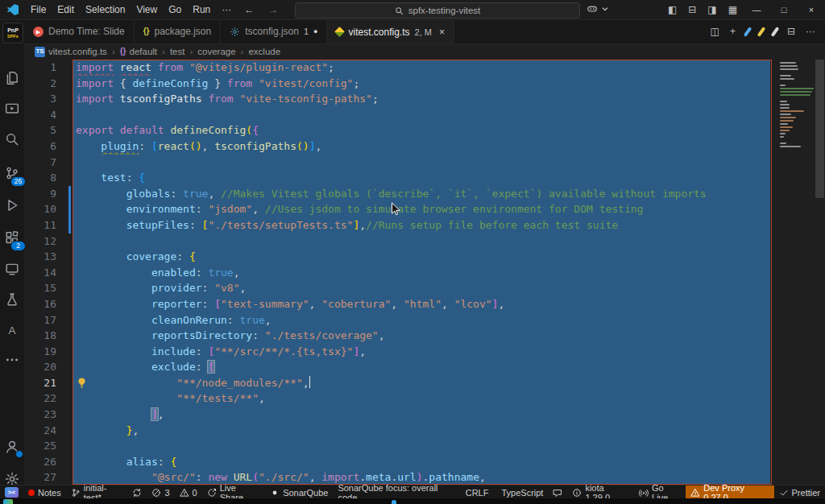 This screenshot has height=504, width=825. What do you see at coordinates (264, 52) in the screenshot?
I see `breadcrumb-item-exclude: exclude` at bounding box center [264, 52].